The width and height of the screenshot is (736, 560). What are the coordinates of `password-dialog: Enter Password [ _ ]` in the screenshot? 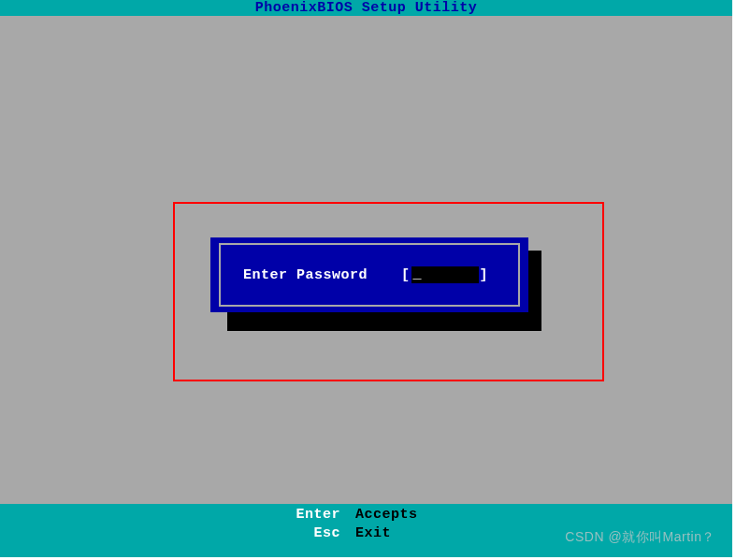 It's located at (369, 275).